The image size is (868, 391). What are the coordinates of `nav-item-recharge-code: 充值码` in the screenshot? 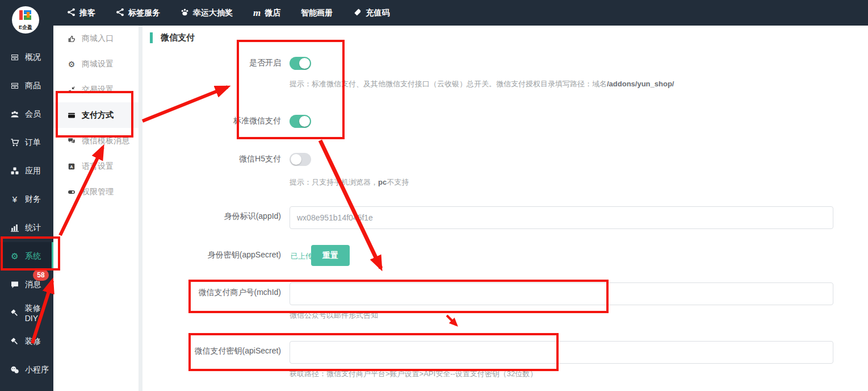 It's located at (371, 13).